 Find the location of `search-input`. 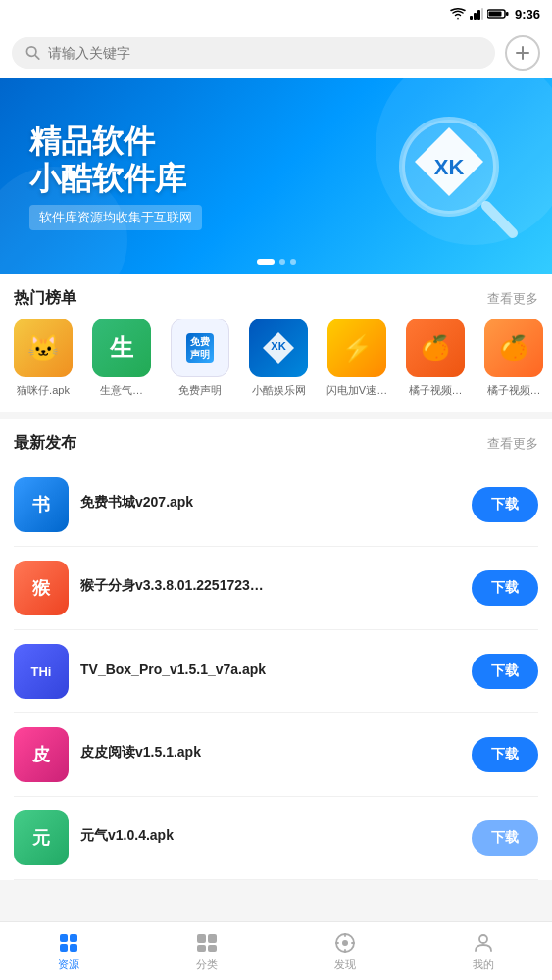

search-input is located at coordinates (265, 53).